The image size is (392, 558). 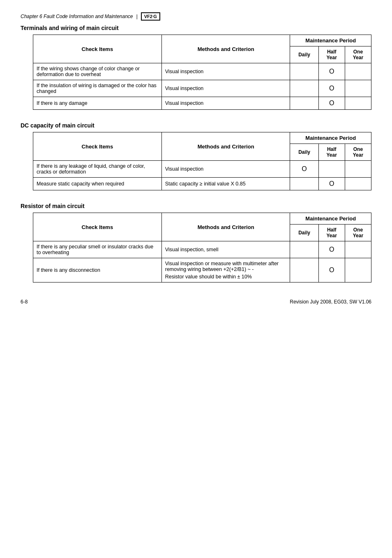 What do you see at coordinates (202, 271) in the screenshot?
I see `table-row: If there is any disconnectionVisual insp…` at bounding box center [202, 271].